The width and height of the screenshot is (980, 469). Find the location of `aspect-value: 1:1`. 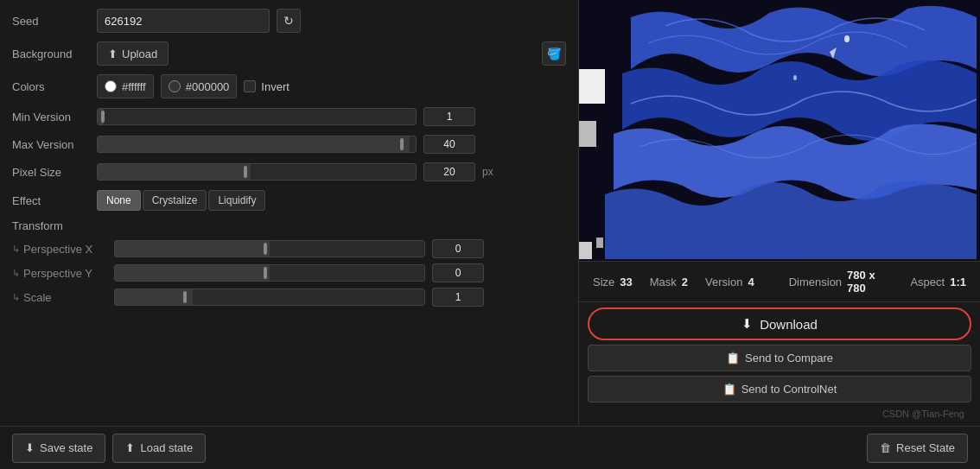

aspect-value: 1:1 is located at coordinates (958, 282).